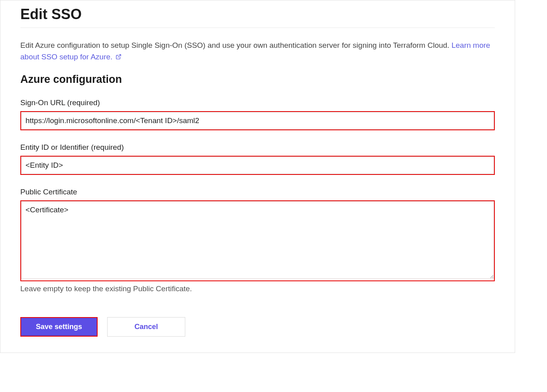  I want to click on title-divider, so click(257, 28).